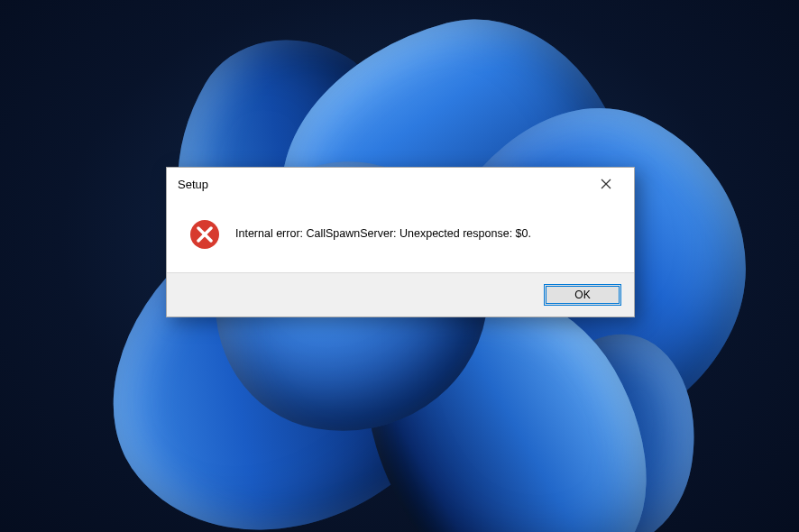  I want to click on close-button, so click(606, 184).